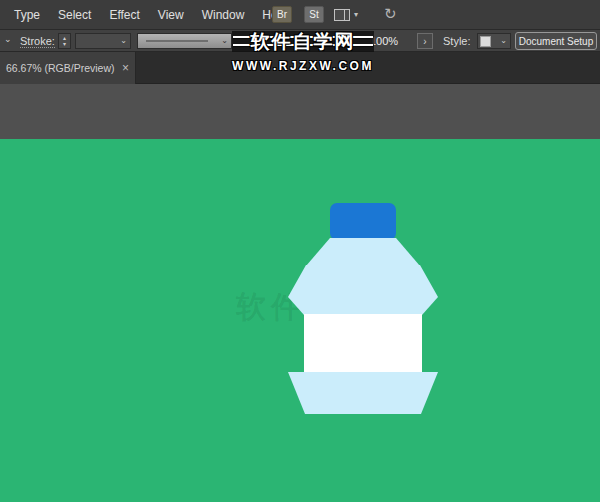 The width and height of the screenshot is (600, 502). What do you see at coordinates (300, 68) in the screenshot?
I see `document-tab-bar: 66.67% (RGB/Preview) ×` at bounding box center [300, 68].